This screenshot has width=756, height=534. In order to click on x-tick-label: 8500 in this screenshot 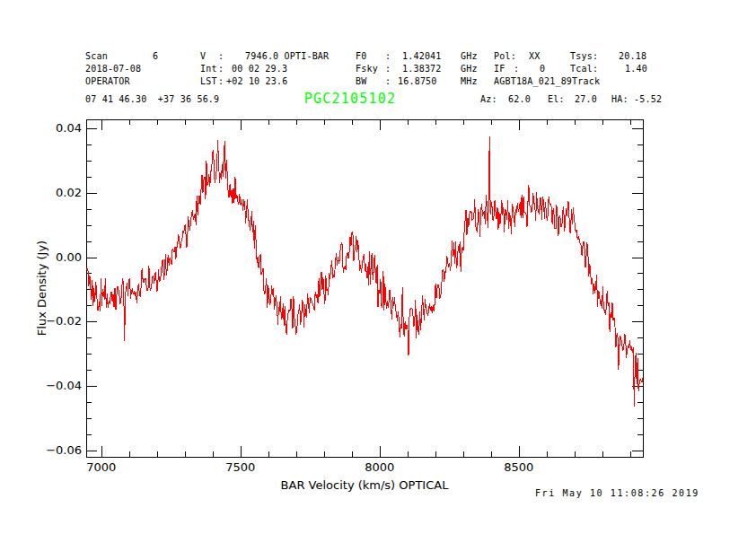, I will do `click(519, 467)`.